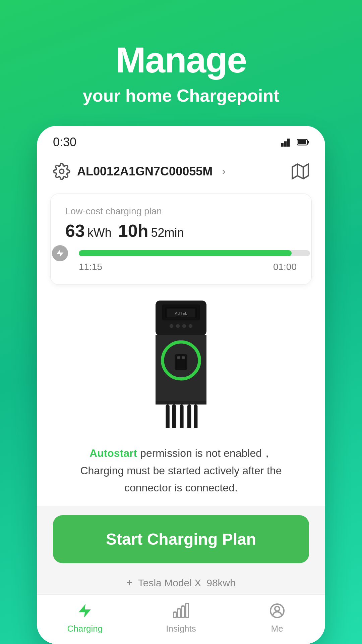 The height and width of the screenshot is (644, 362). What do you see at coordinates (85, 629) in the screenshot?
I see `charging-nav-label: Charging` at bounding box center [85, 629].